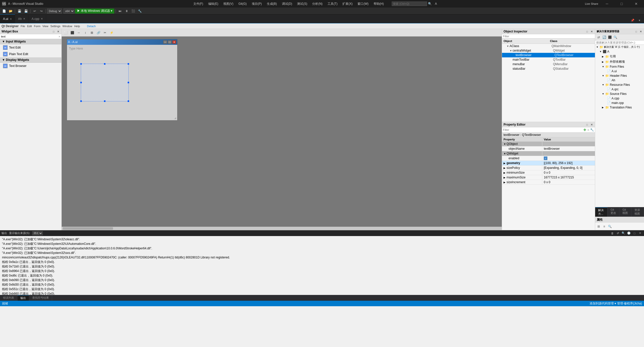 This screenshot has height=347, width=644. What do you see at coordinates (604, 37) in the screenshot?
I see `sol-refresh-btn: 🔄` at bounding box center [604, 37].